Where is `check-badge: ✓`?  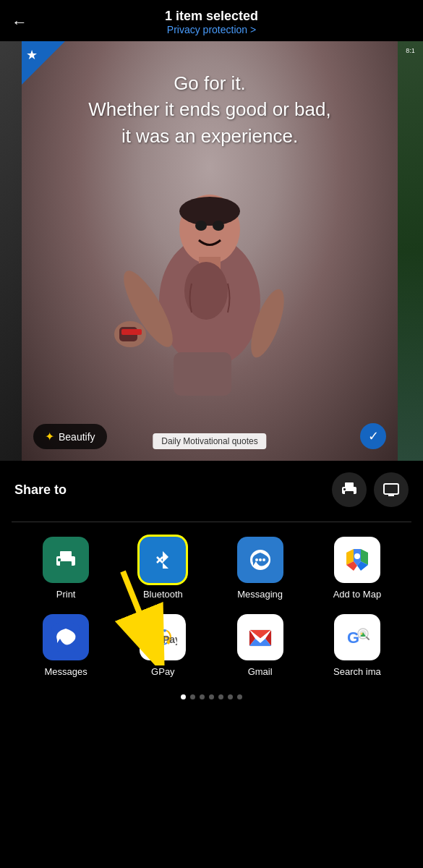 check-badge: ✓ is located at coordinates (373, 436).